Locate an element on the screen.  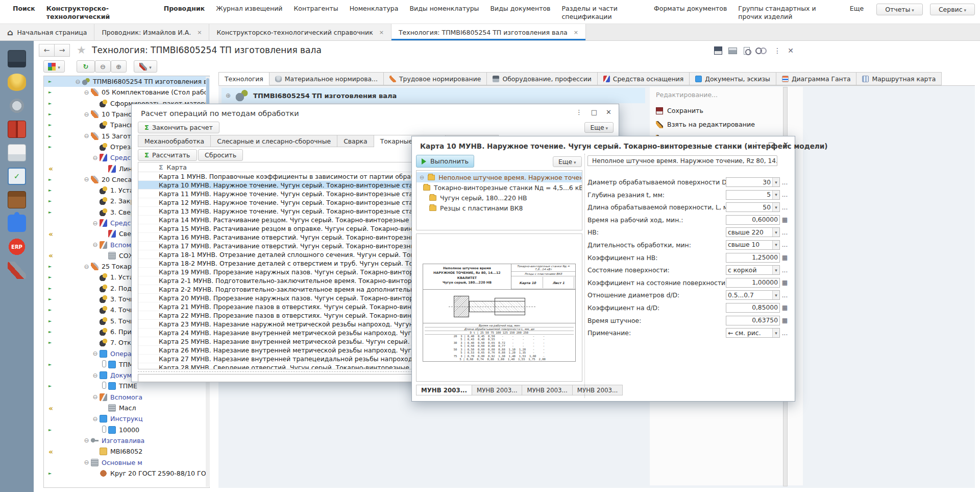
tree-item: ТПМЕ is located at coordinates (127, 386).